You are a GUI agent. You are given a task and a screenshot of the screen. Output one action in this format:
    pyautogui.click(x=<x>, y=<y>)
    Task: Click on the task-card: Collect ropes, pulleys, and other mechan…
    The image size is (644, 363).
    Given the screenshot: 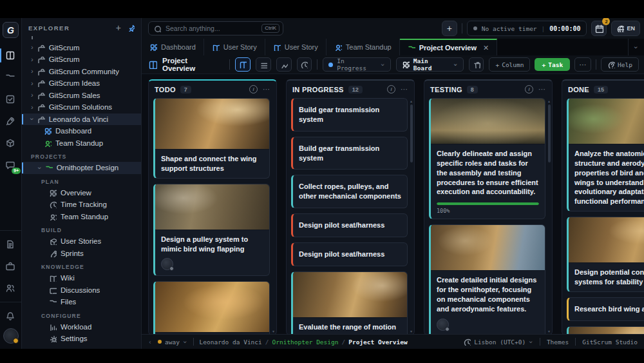 What is the action you would take?
    pyautogui.click(x=349, y=191)
    